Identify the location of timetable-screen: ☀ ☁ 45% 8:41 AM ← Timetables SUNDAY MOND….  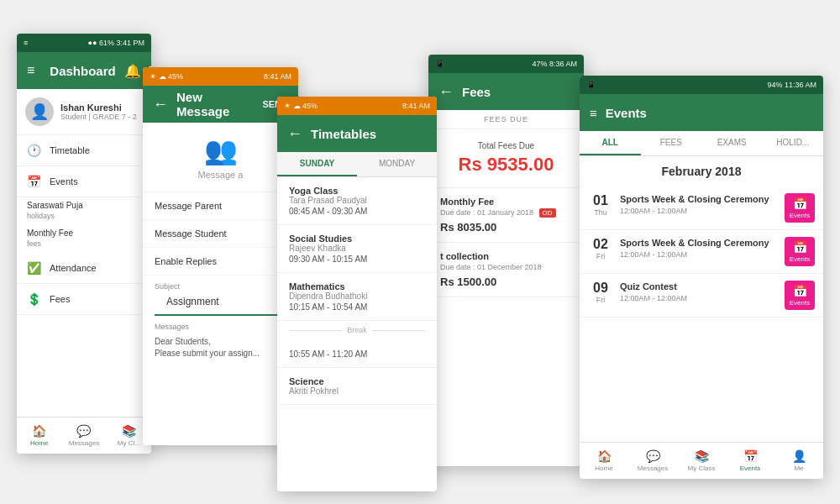
(357, 294).